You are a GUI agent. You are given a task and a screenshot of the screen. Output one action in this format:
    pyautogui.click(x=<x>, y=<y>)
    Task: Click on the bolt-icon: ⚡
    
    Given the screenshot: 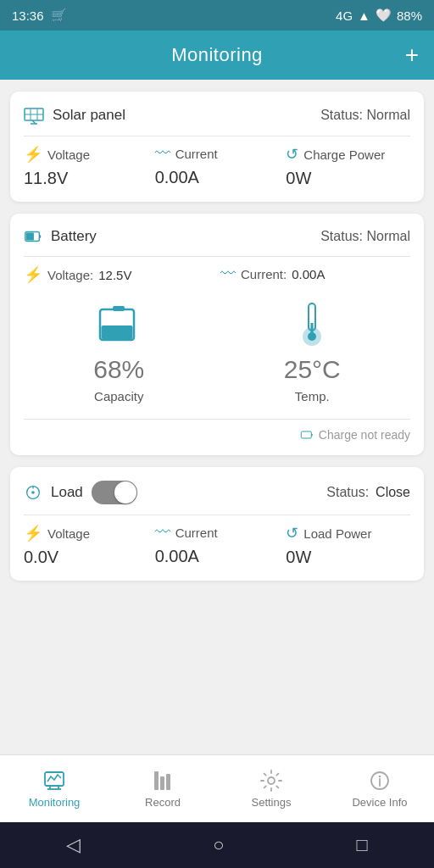 What is the action you would take?
    pyautogui.click(x=33, y=154)
    